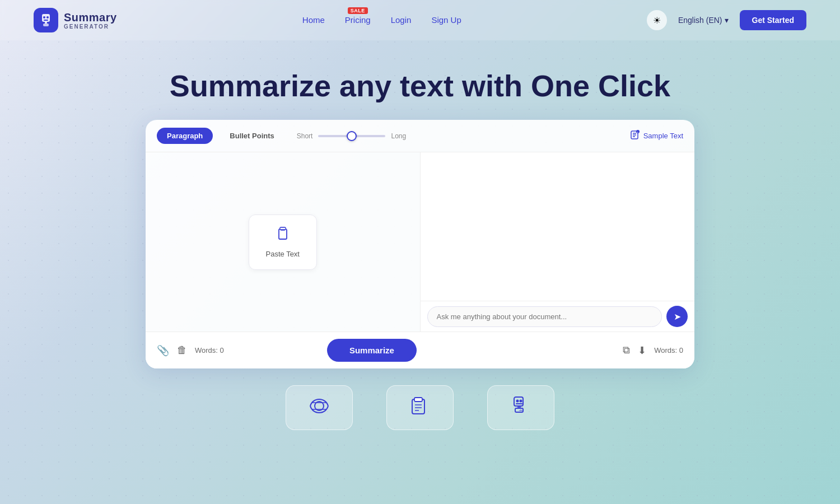 Image resolution: width=840 pixels, height=504 pixels. I want to click on sale-badge: SALE, so click(358, 11).